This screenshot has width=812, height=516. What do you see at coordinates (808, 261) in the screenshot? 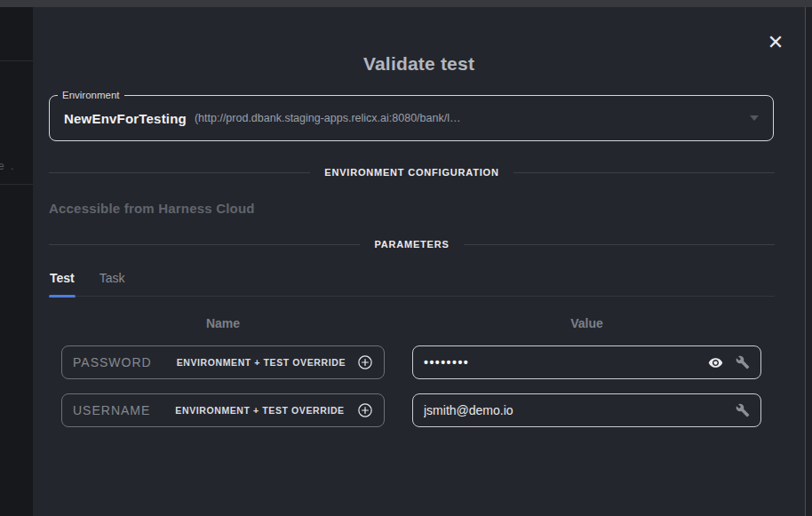
I see `background-right-strip` at bounding box center [808, 261].